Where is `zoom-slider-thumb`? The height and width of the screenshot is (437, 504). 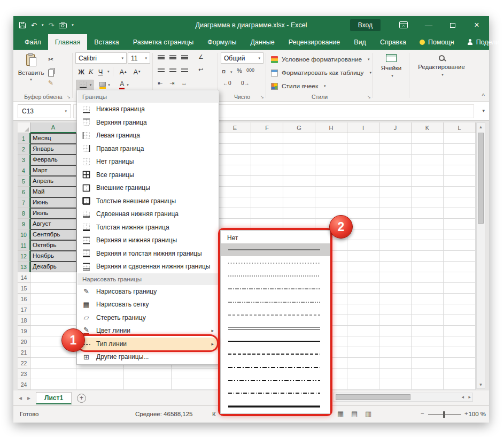 zoom-slider-thumb is located at coordinates (444, 415).